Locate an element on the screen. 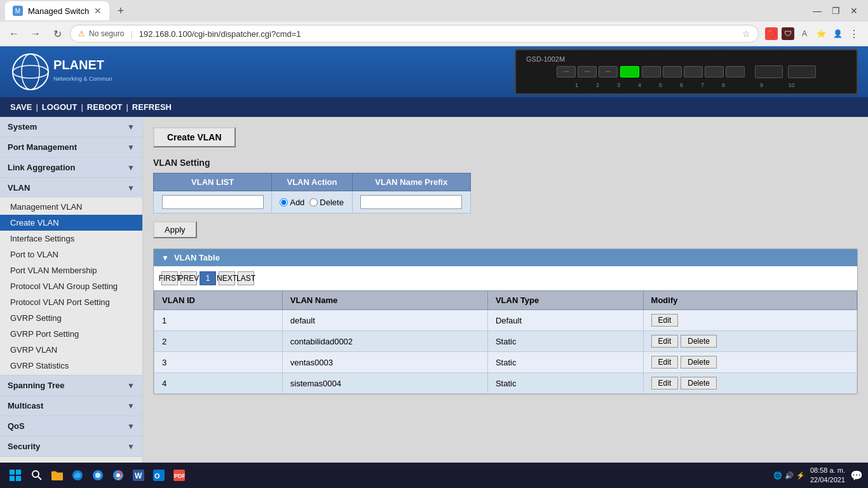 This screenshot has height=488, width=868. outlook-icon: O is located at coordinates (159, 475).